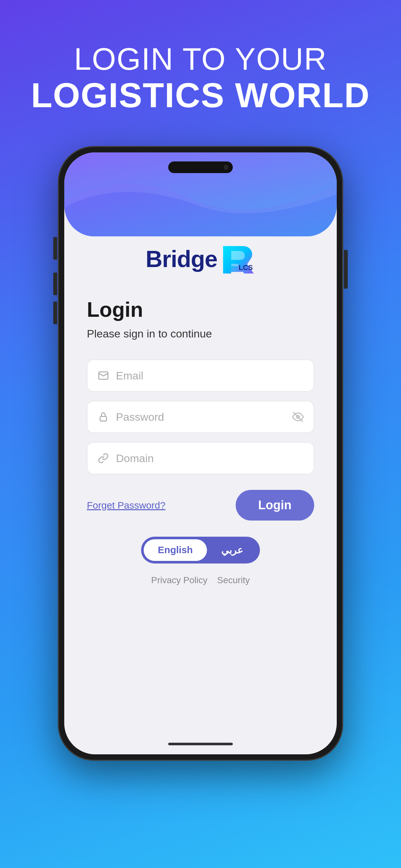  I want to click on email-placeholder: Email, so click(210, 376).